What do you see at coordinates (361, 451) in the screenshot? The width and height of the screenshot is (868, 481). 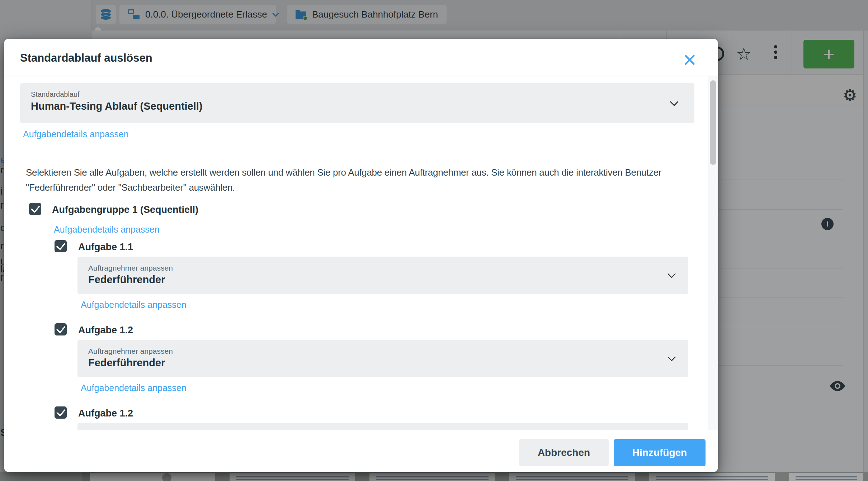 I see `dialog-footer` at bounding box center [361, 451].